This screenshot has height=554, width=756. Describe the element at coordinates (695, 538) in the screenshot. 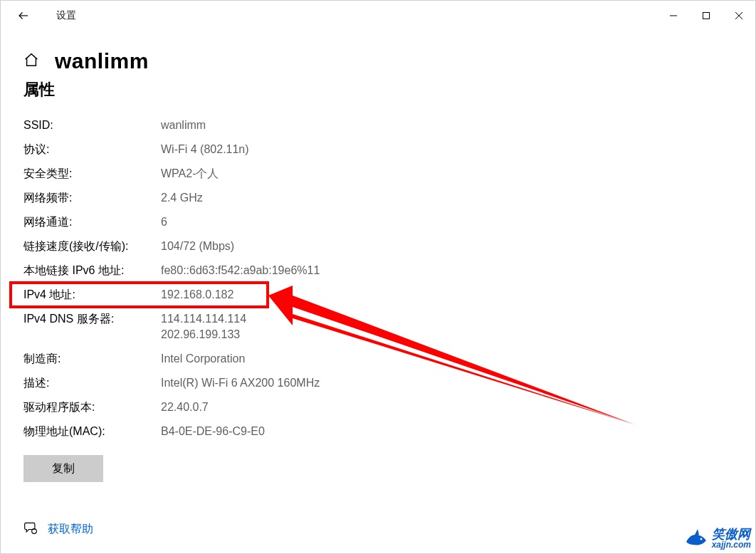

I see `shark-icon` at that location.